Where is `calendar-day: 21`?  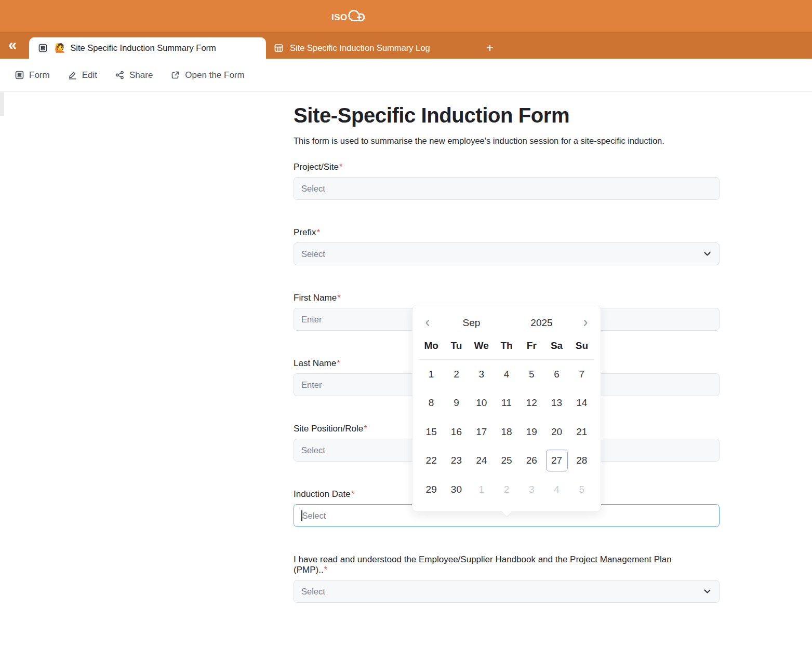 calendar-day: 21 is located at coordinates (582, 432).